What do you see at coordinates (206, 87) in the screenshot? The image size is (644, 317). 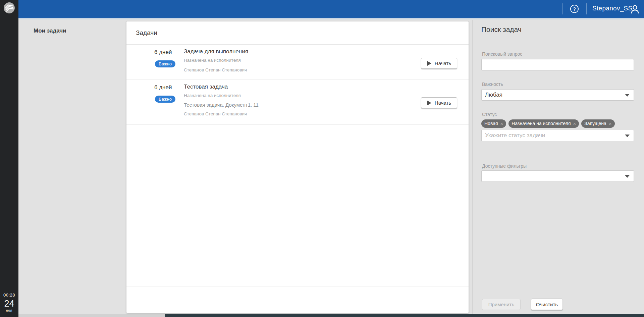 I see `task-title: Тестовая задача` at bounding box center [206, 87].